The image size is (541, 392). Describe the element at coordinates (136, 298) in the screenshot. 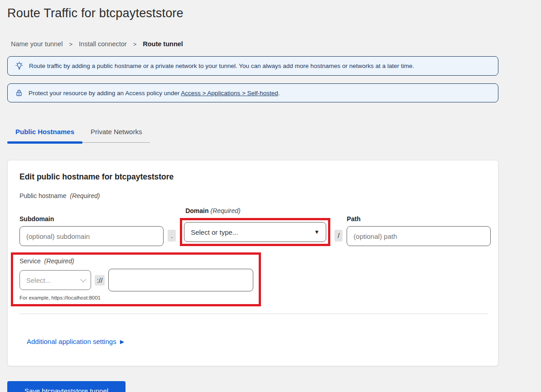

I see `service-example-text: For example, https://localhost:8001` at that location.